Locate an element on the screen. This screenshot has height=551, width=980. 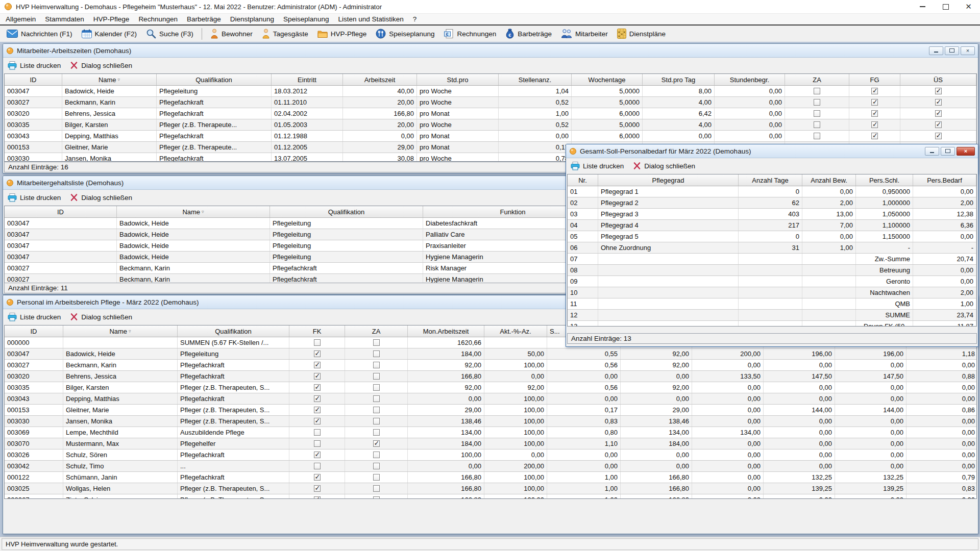
table-row: 07Zw.-Summe20,74 is located at coordinates (772, 259).